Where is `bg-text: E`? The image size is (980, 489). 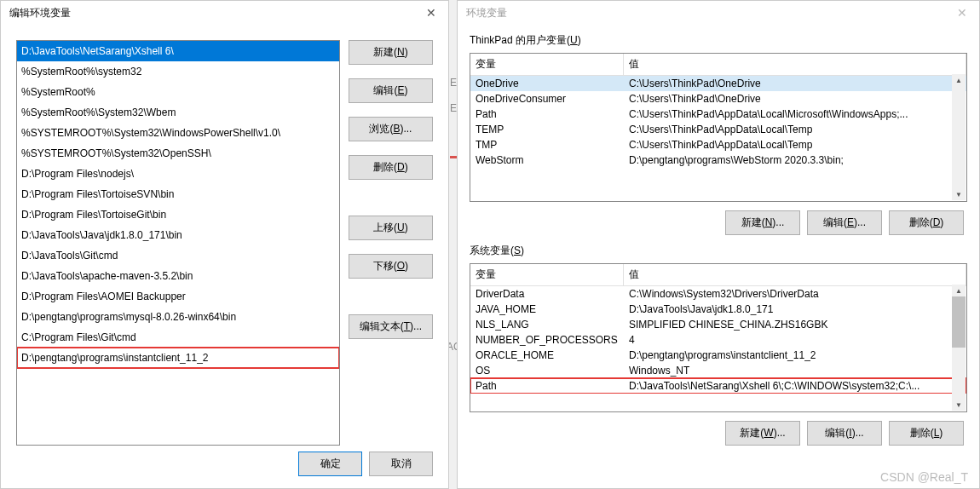 bg-text: E is located at coordinates (453, 83).